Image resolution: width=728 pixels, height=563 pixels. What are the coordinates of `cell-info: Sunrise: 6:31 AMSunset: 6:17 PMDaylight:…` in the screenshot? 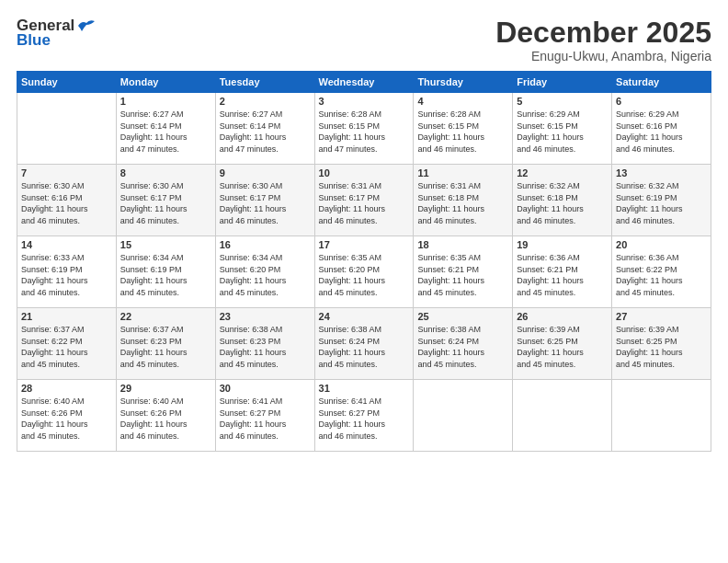 It's located at (364, 203).